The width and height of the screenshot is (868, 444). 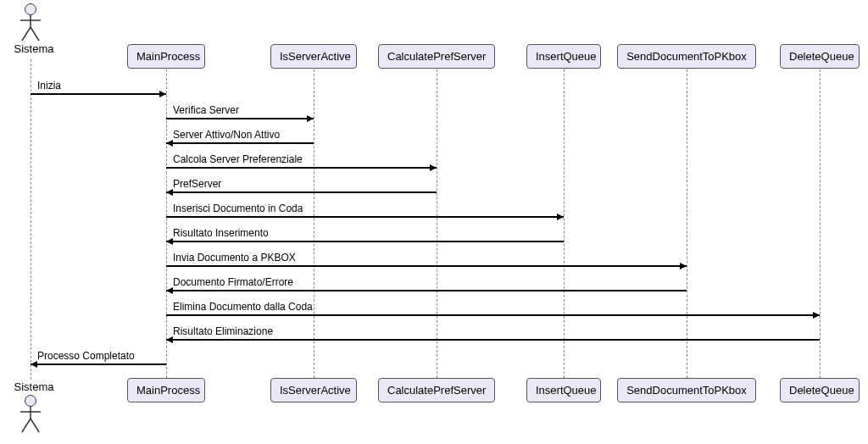 What do you see at coordinates (687, 56) in the screenshot?
I see `participant-sendpk-top: SendDocumentToPKbox` at bounding box center [687, 56].